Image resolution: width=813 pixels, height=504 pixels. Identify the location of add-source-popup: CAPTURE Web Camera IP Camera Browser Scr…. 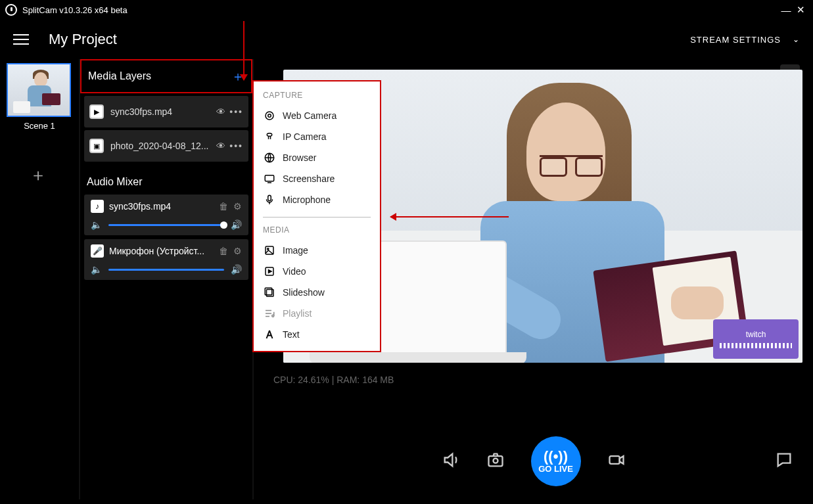
(317, 216).